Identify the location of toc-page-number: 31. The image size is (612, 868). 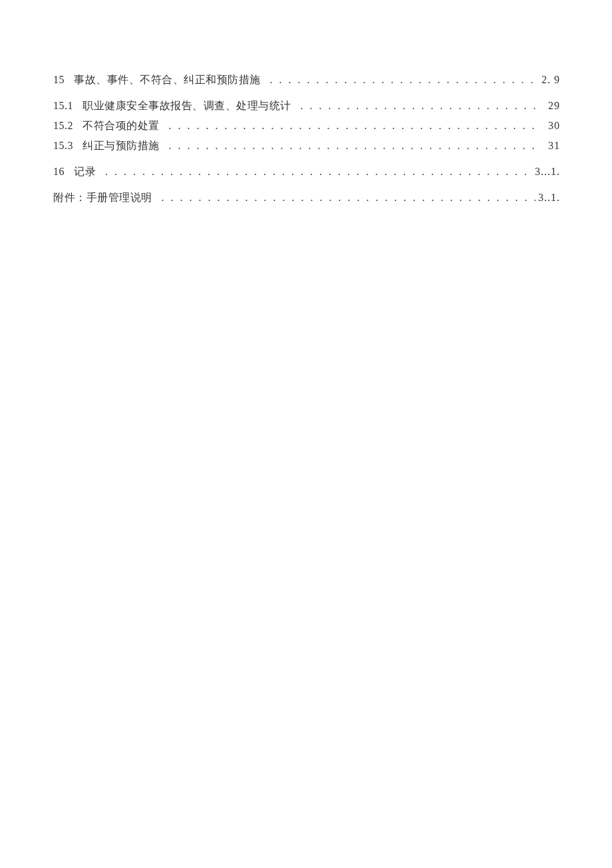
(554, 146).